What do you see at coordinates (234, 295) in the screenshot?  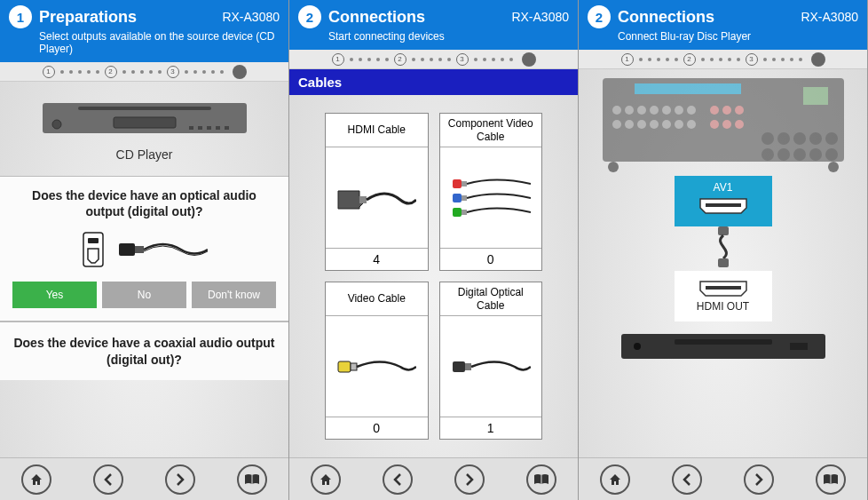 I see `dont-know-button: Don't know` at bounding box center [234, 295].